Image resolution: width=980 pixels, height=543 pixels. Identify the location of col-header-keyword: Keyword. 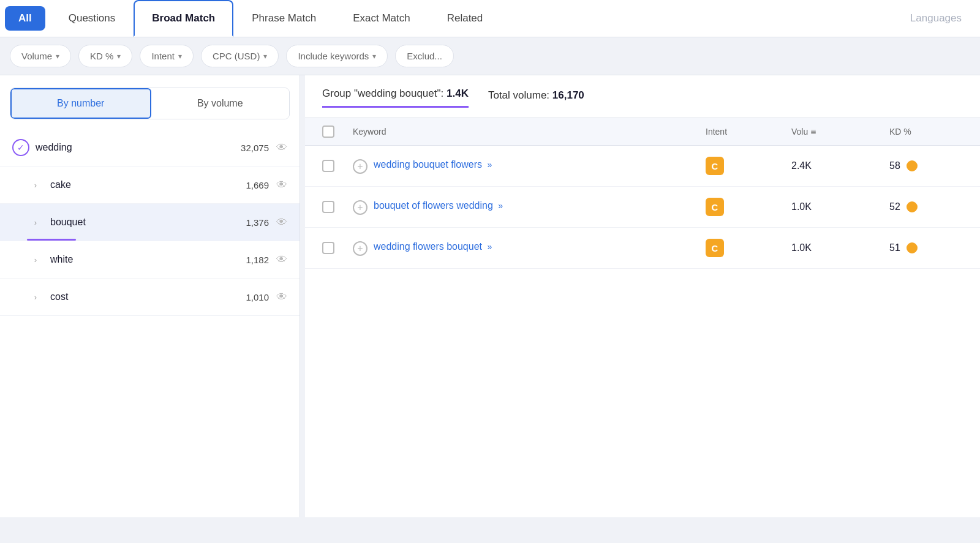
(529, 132).